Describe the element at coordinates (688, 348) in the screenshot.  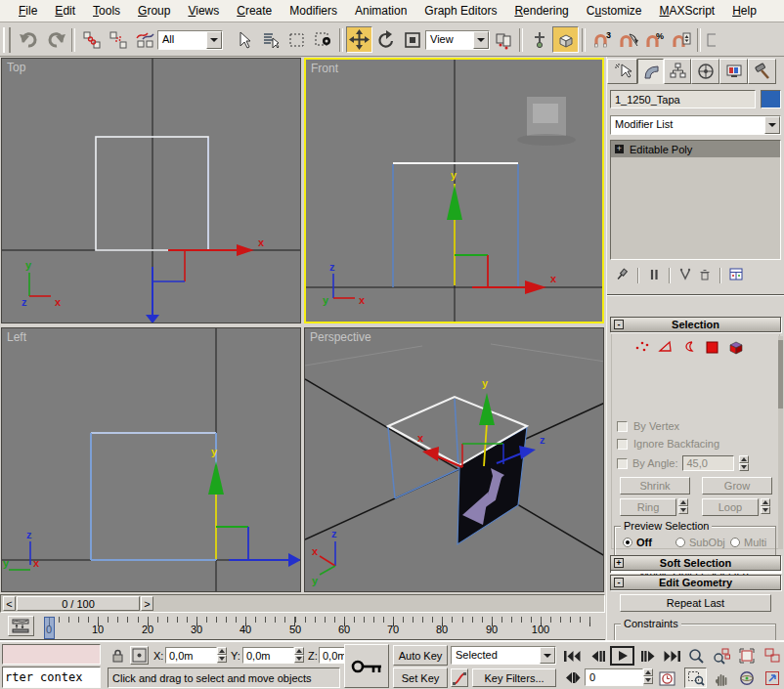
I see `border-subobject-button` at that location.